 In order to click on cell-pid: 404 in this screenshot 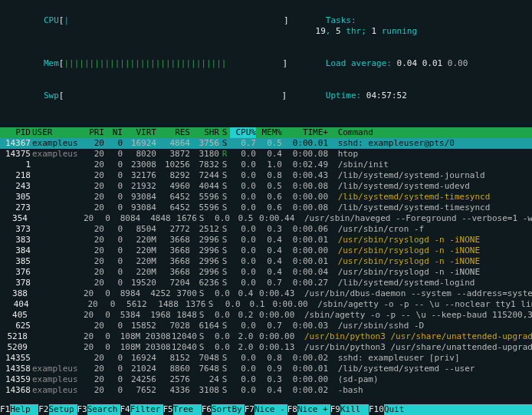, I will do `click(15, 305)`.